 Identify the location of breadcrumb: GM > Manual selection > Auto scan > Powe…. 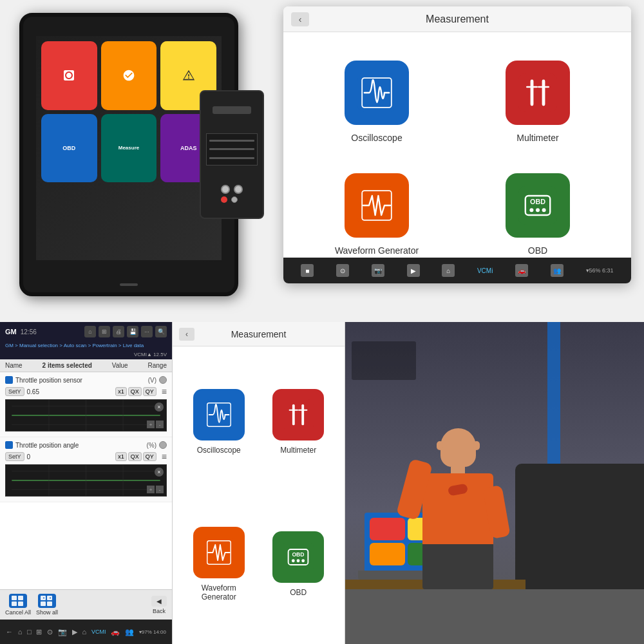
(86, 346).